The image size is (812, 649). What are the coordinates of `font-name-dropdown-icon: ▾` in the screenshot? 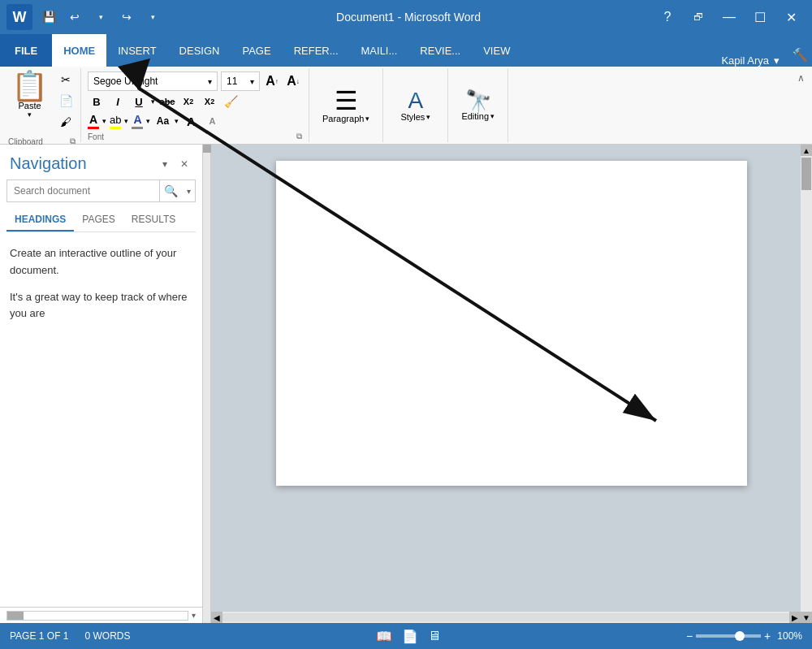 It's located at (209, 81).